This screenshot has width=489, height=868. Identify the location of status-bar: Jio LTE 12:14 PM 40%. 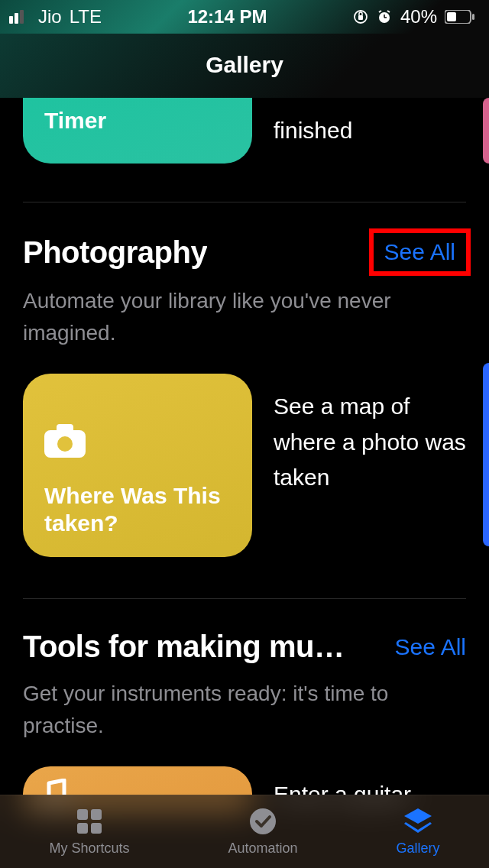
(244, 17).